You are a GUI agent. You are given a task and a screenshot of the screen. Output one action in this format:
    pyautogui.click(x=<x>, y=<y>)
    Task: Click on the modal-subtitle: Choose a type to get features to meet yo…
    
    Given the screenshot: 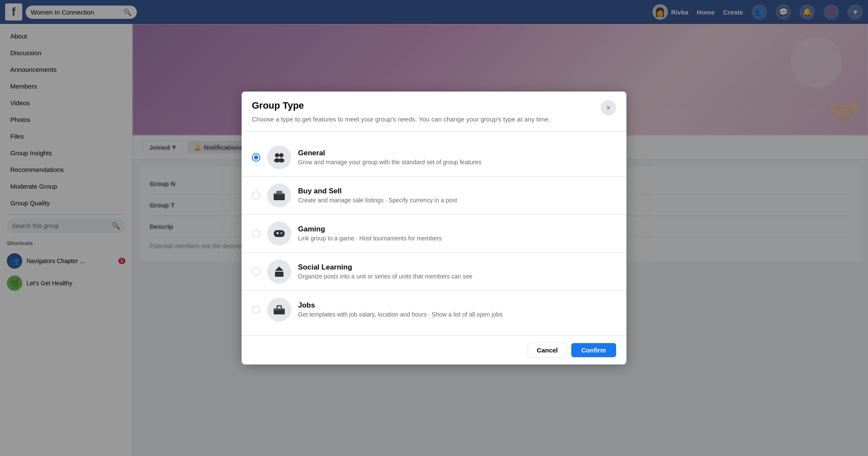 What is the action you would take?
    pyautogui.click(x=401, y=120)
    